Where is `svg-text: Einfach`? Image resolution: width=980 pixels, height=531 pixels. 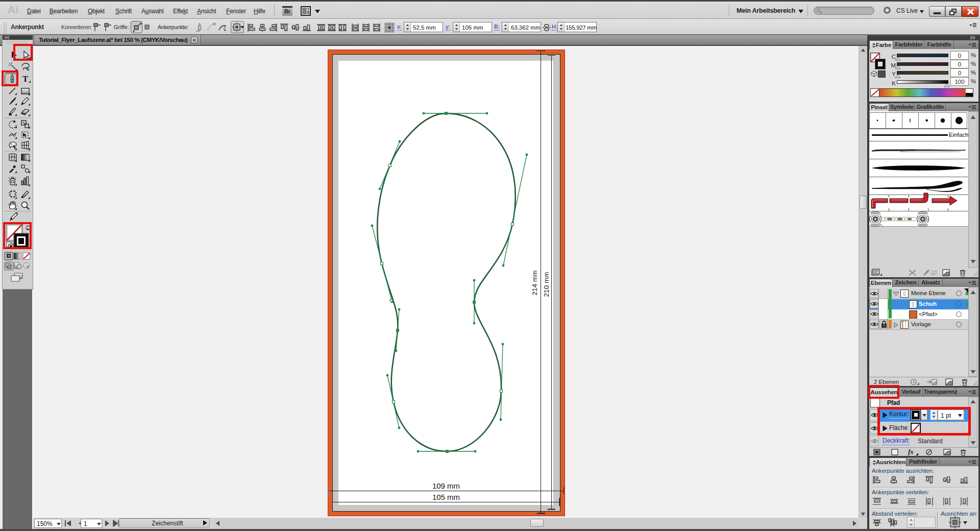 svg-text: Einfach is located at coordinates (959, 135).